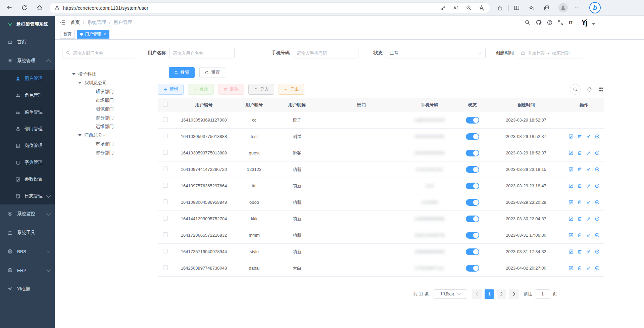  What do you see at coordinates (291, 89) in the screenshot?
I see `export-button: 导出` at bounding box center [291, 89].